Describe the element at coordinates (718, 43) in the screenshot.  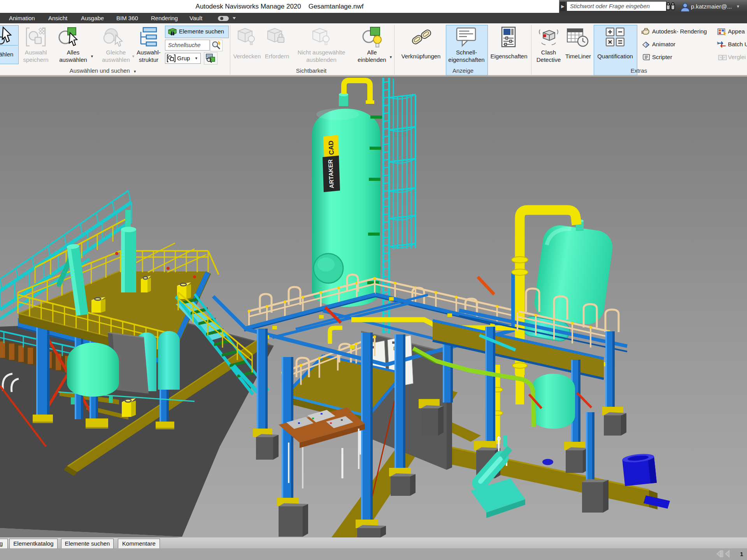
I see `svg-text: b` at that location.